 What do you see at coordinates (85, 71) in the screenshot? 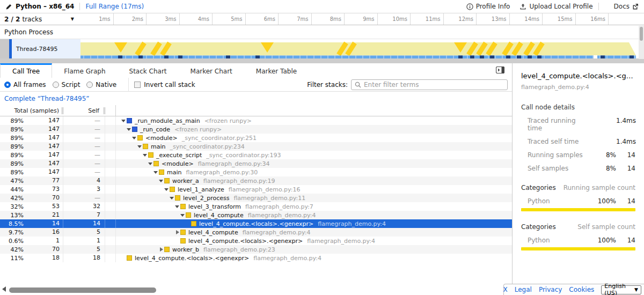
I see `tab-flame-graph: Flame Graph` at bounding box center [85, 71].